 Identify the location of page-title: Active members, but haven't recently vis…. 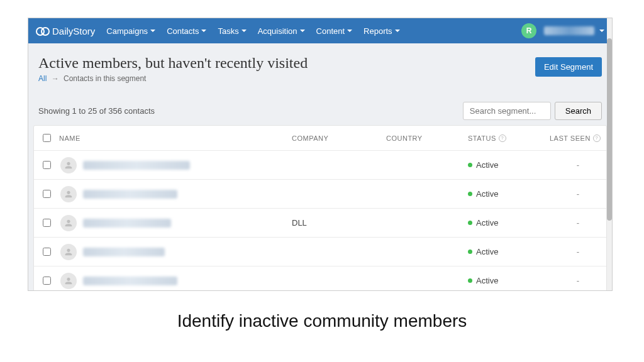
(173, 63).